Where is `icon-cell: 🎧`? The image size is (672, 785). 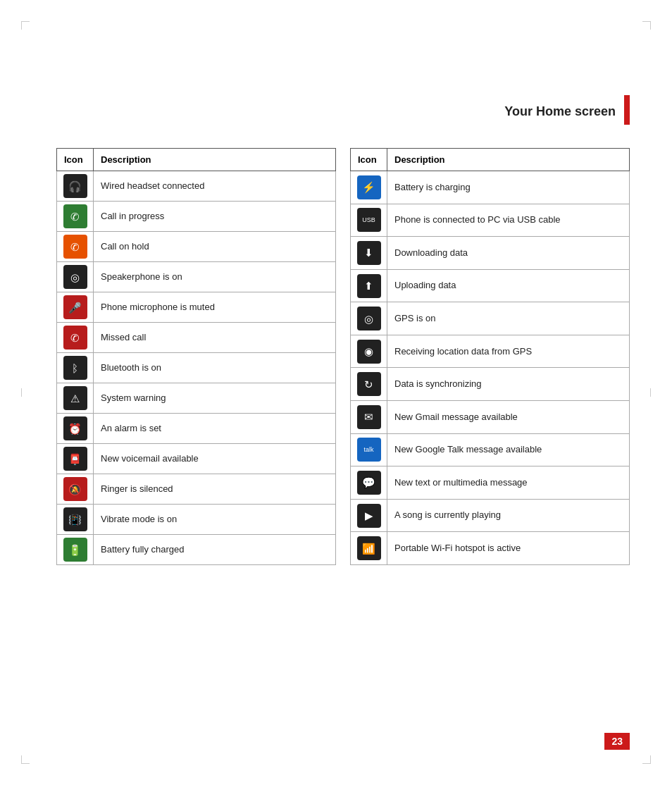
icon-cell: 🎧 is located at coordinates (75, 186).